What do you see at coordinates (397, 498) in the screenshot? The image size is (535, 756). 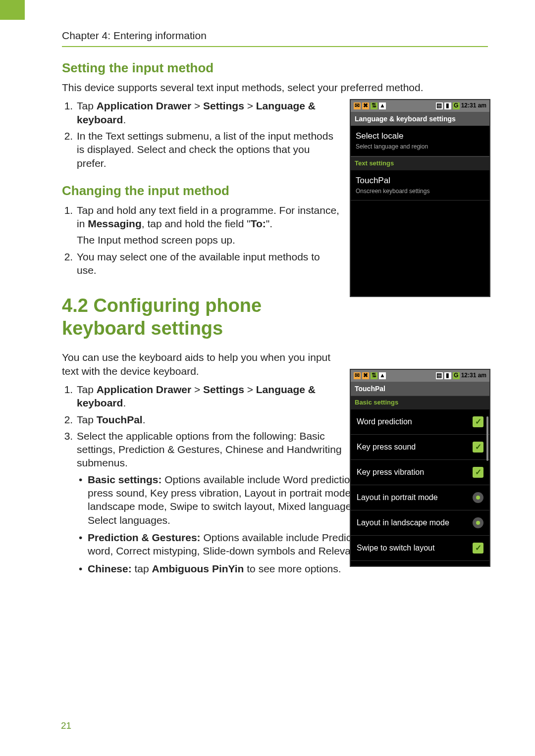 I see `setting-row-label: Layout in portrait mode` at bounding box center [397, 498].